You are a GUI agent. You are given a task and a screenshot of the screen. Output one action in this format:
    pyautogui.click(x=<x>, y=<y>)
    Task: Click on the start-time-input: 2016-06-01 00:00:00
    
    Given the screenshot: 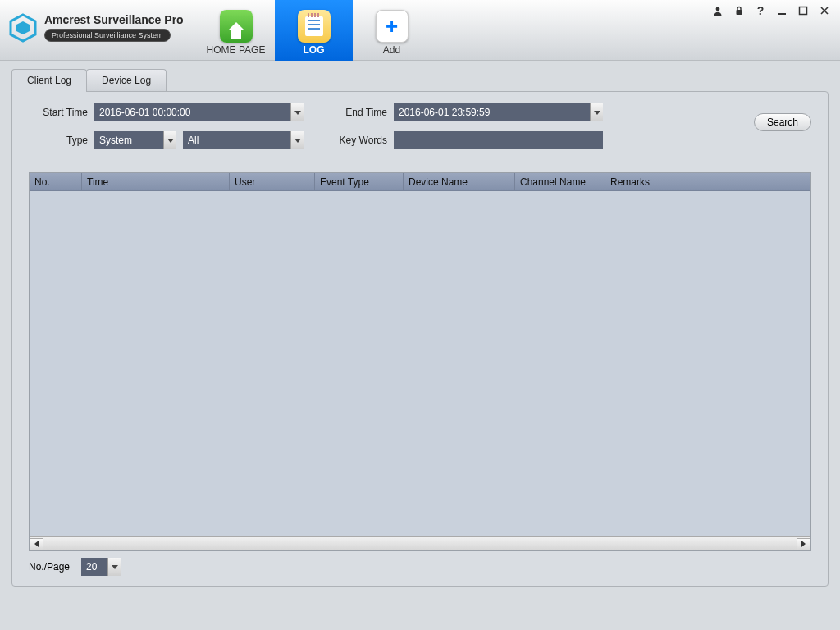 What is the action you would take?
    pyautogui.click(x=199, y=112)
    